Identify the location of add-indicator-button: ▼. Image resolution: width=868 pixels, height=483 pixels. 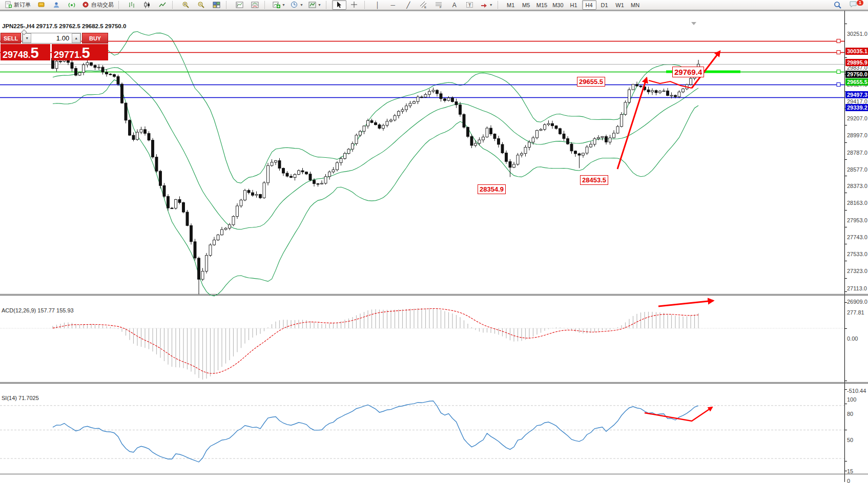
(279, 5).